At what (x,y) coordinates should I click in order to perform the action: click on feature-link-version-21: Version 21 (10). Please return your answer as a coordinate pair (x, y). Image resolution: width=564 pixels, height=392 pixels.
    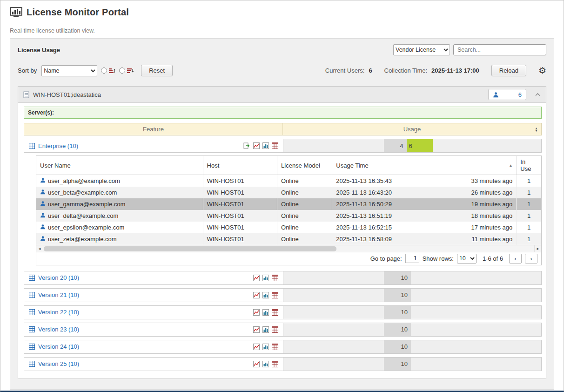
    Looking at the image, I should click on (59, 295).